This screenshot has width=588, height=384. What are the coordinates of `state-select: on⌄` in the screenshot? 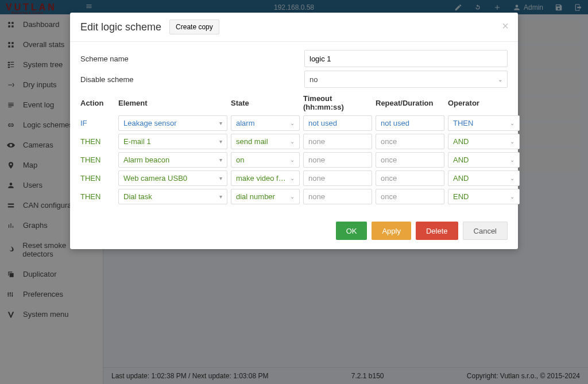 It's located at (265, 160).